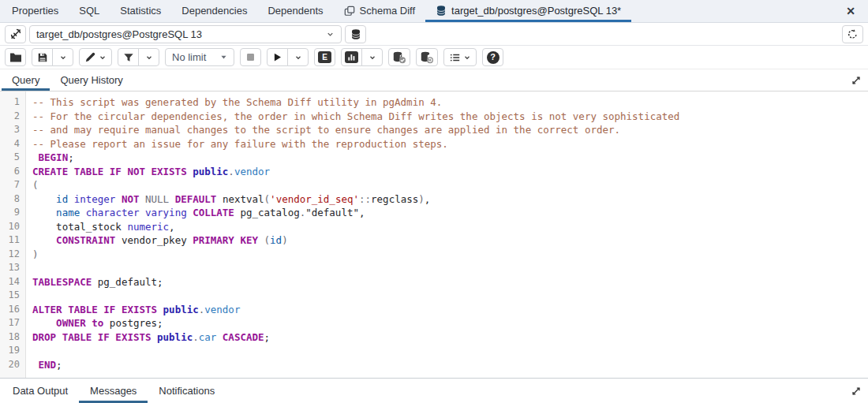  I want to click on tab-label: Statistics, so click(140, 11).